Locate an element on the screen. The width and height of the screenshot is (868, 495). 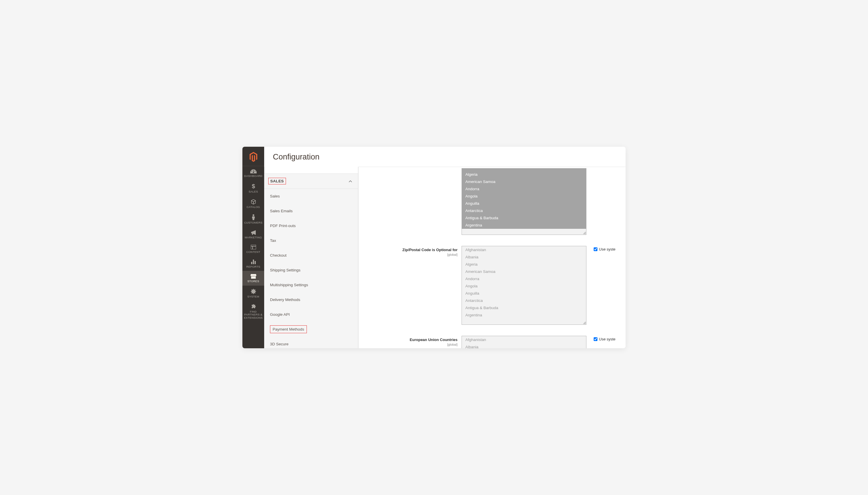
config-item-sales: Sales is located at coordinates (311, 196).